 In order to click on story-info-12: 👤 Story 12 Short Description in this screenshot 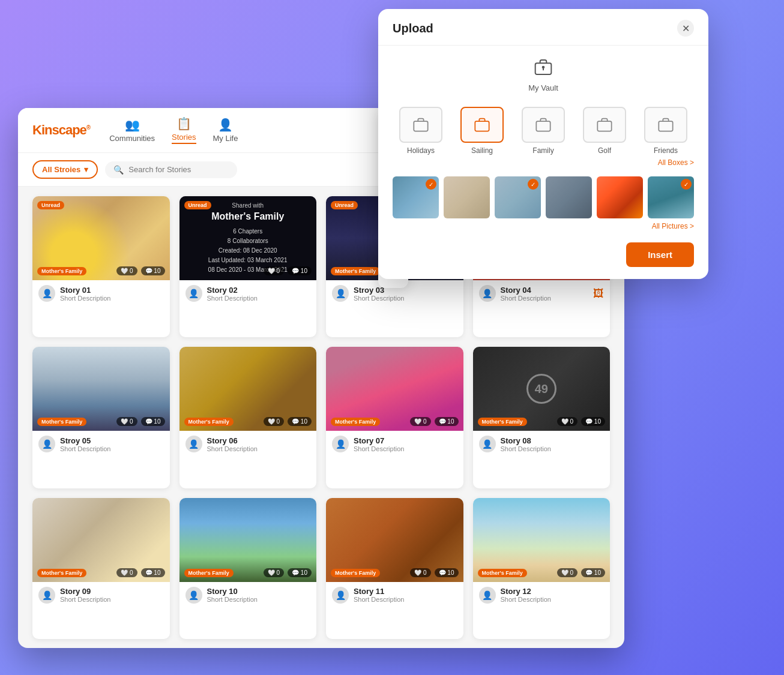, I will do `click(541, 595)`.